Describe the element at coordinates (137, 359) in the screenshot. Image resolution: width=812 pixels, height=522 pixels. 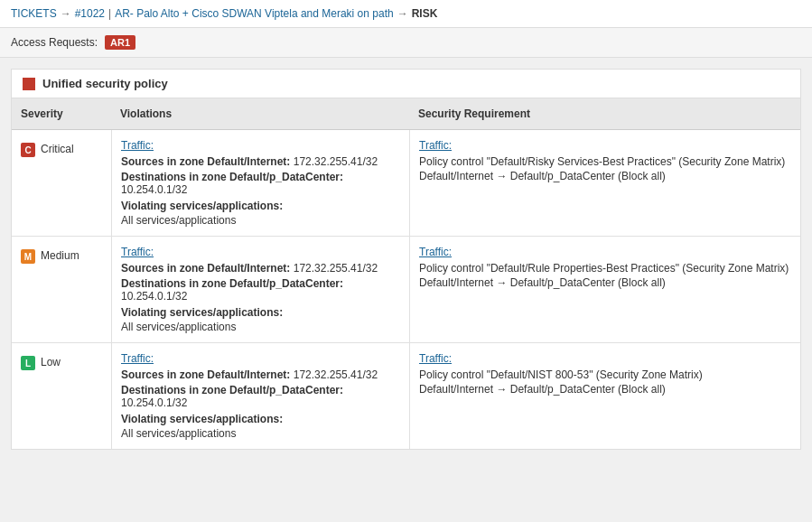
I see `traffic-link-low-violations: Traffic:` at that location.